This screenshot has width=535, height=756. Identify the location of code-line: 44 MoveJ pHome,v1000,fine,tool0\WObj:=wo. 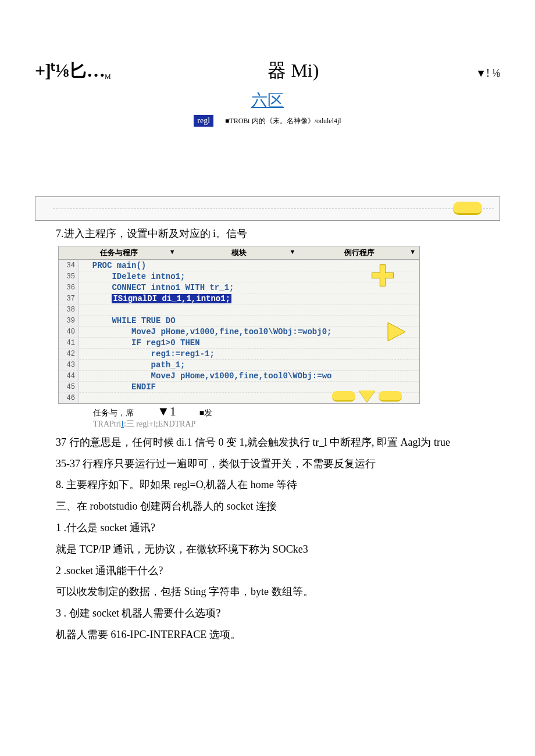
(239, 375).